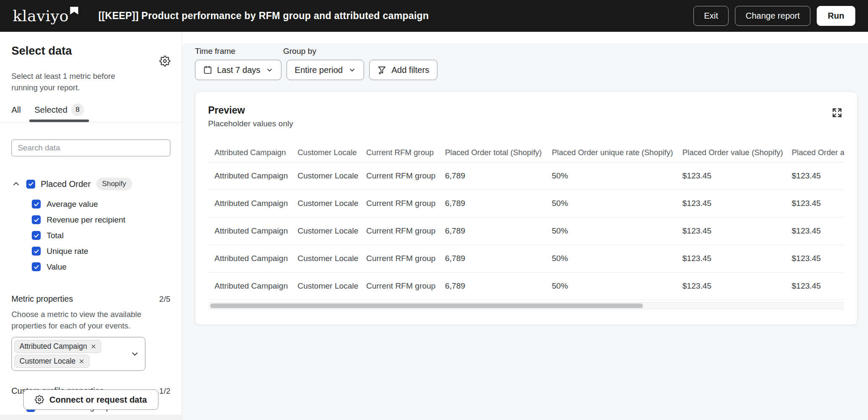 The width and height of the screenshot is (868, 420). What do you see at coordinates (426, 306) in the screenshot?
I see `scrollbar-thumb` at bounding box center [426, 306].